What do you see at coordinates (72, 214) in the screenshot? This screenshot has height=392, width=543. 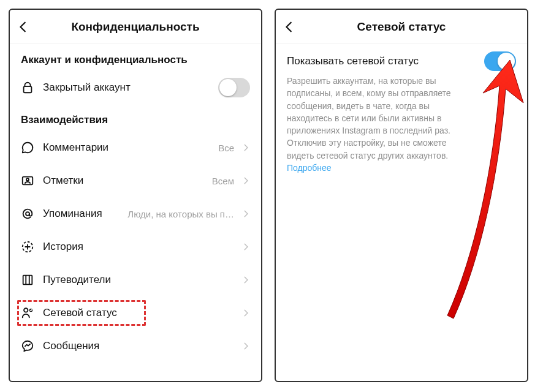 I see `mentions-label: Упоминания` at bounding box center [72, 214].